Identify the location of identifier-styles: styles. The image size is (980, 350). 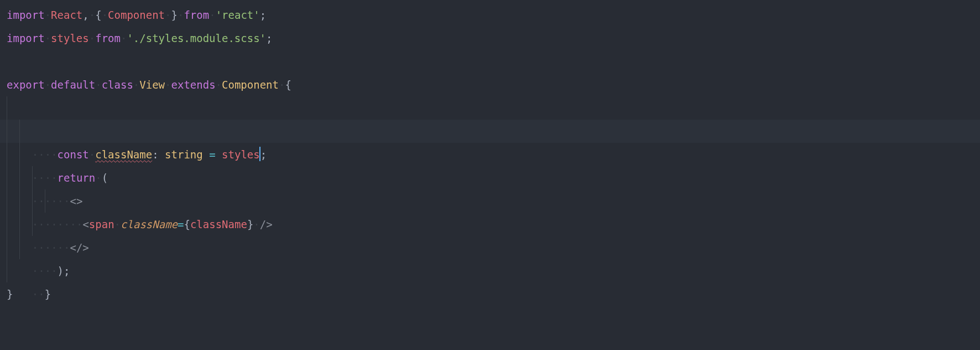
(70, 38).